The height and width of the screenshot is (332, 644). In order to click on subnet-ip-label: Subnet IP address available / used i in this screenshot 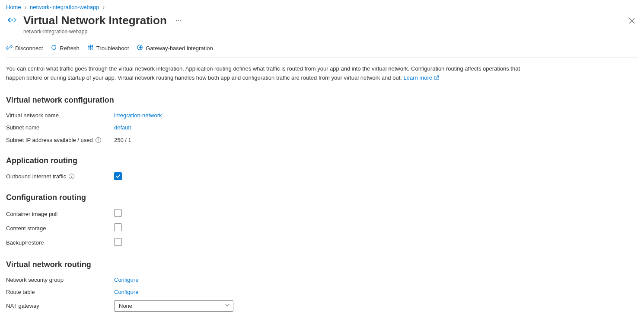, I will do `click(60, 140)`.